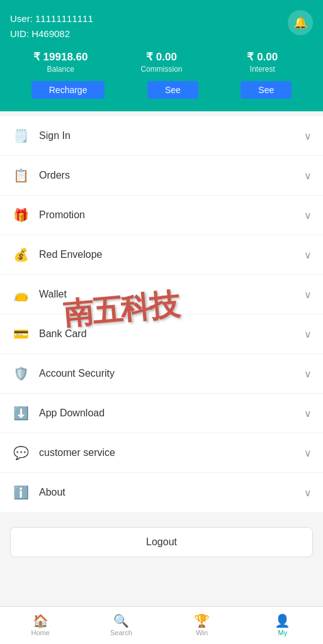  I want to click on user-info: User: 11111111111 UID: H469082, so click(161, 26).